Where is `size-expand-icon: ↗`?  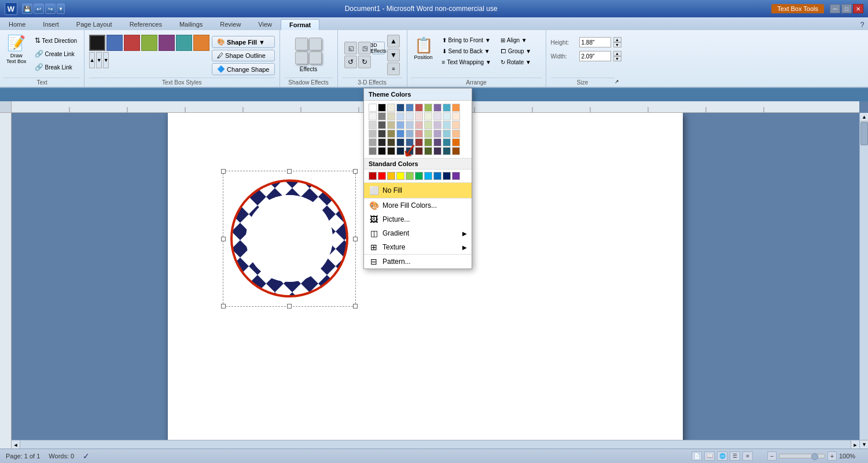 size-expand-icon: ↗ is located at coordinates (618, 82).